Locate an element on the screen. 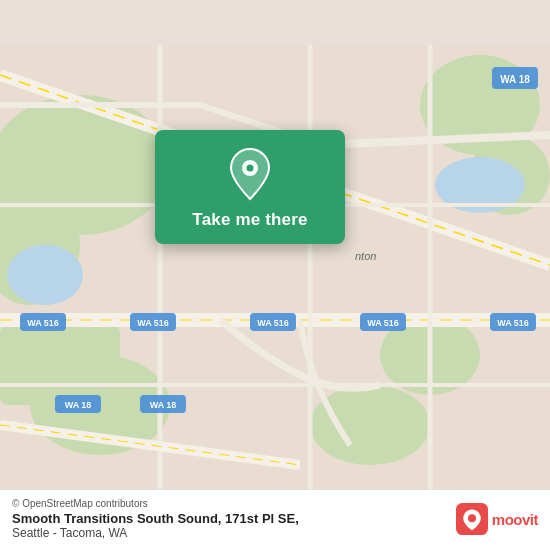  action-card: Take me there is located at coordinates (250, 187).